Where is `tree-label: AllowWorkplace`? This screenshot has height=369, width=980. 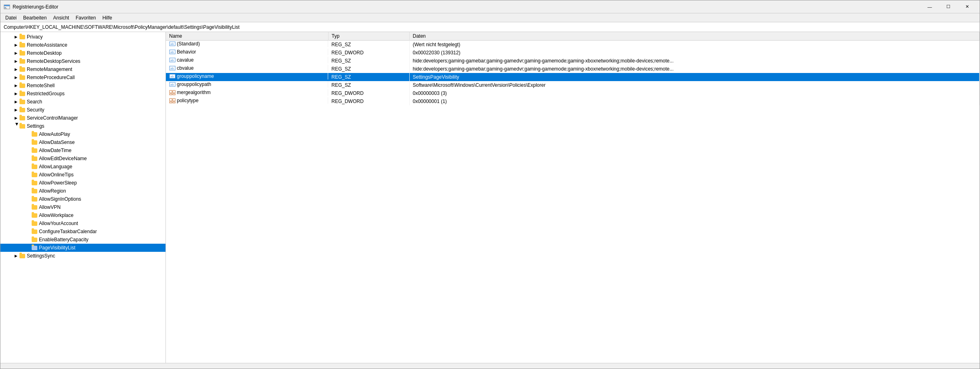 tree-label: AllowWorkplace is located at coordinates (56, 215).